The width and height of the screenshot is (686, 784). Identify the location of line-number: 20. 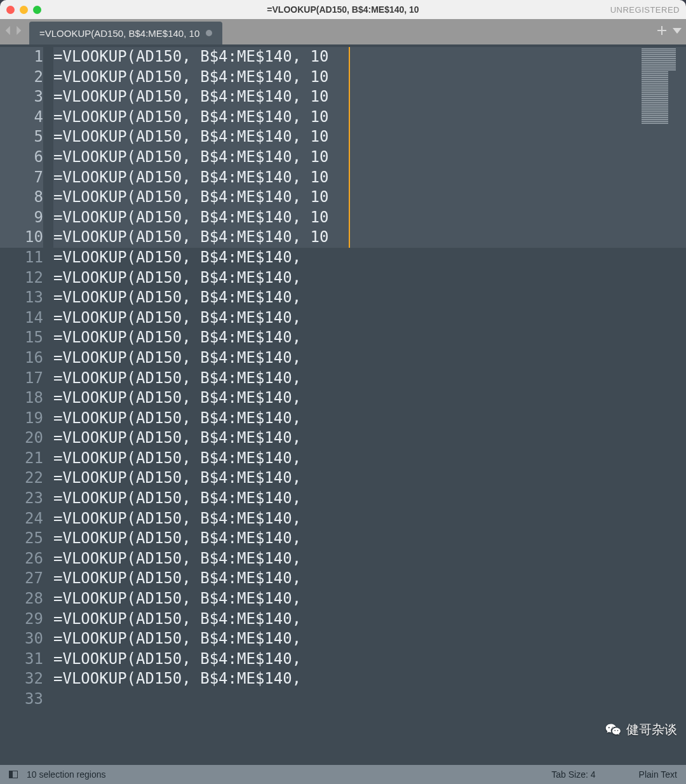
(22, 438).